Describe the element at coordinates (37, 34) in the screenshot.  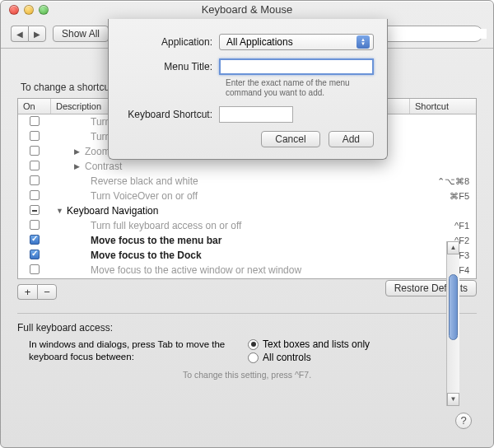
I see `forward-button: ▶` at that location.